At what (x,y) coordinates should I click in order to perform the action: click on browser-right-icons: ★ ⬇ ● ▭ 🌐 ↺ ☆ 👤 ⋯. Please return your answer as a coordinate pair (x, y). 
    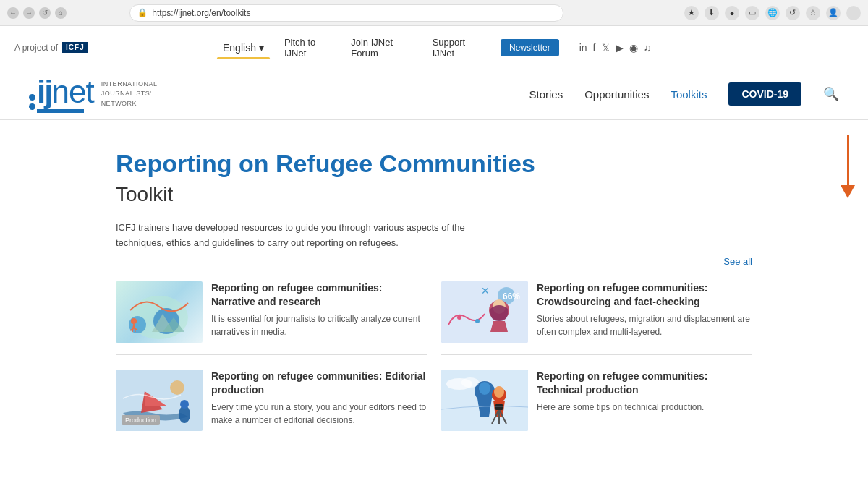
    Looking at the image, I should click on (773, 13).